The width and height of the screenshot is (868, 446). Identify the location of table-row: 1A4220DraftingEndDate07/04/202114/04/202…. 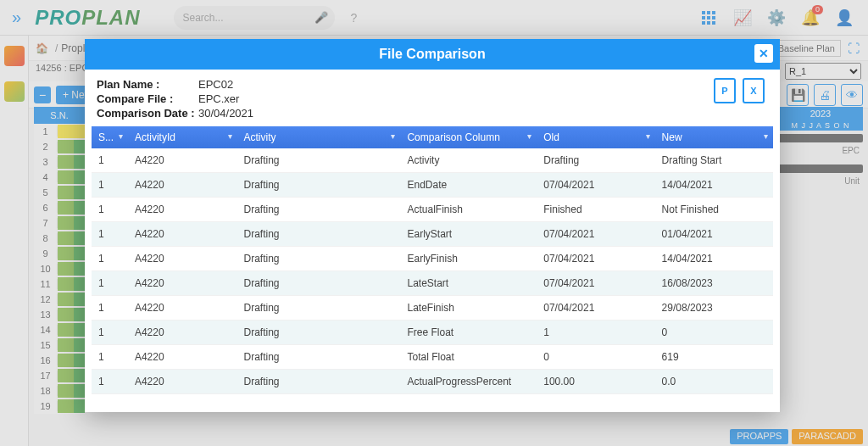
(432, 185).